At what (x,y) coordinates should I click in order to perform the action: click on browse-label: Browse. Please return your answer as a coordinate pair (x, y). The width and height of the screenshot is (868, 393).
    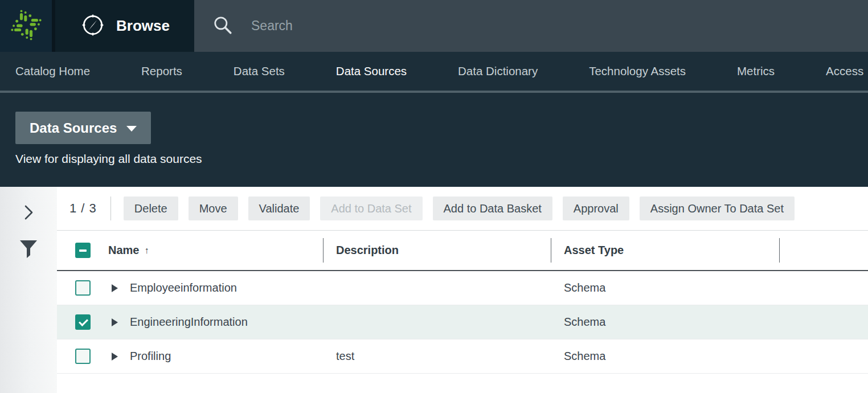
    Looking at the image, I should click on (143, 26).